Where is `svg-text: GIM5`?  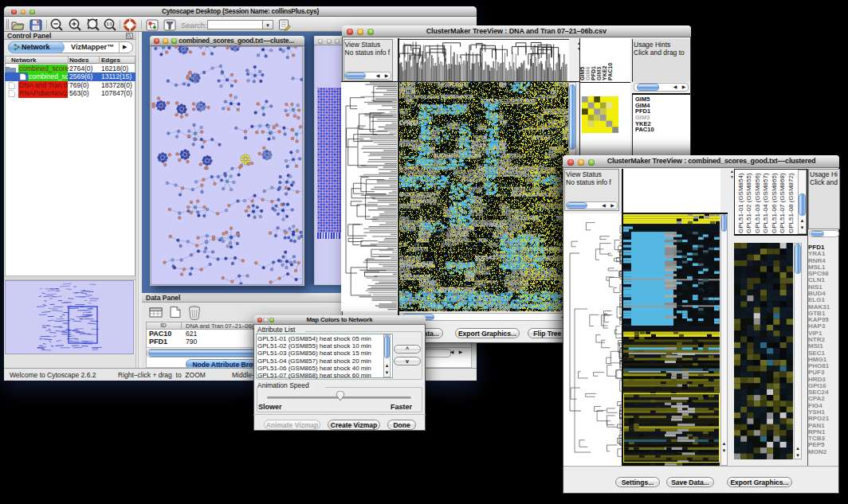 svg-text: GIM5 is located at coordinates (582, 73).